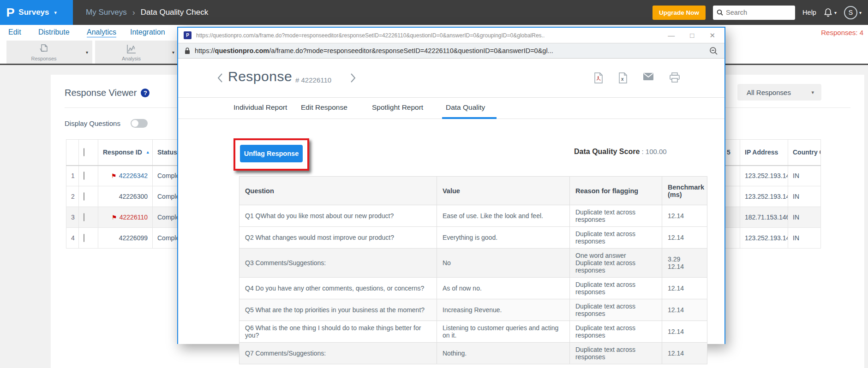  I want to click on tab-individual-report: Individual Report, so click(260, 107).